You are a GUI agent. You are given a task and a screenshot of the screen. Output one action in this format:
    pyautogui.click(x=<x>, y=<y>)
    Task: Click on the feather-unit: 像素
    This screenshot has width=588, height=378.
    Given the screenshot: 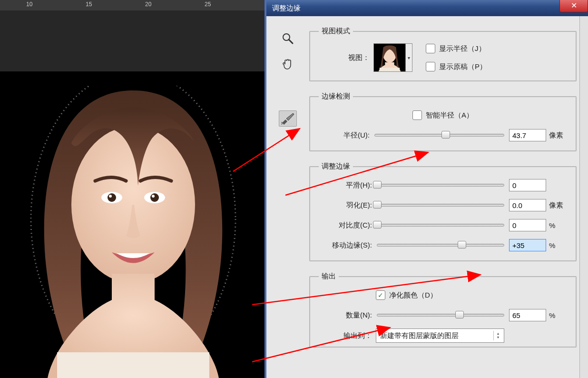 What is the action you would take?
    pyautogui.click(x=557, y=206)
    